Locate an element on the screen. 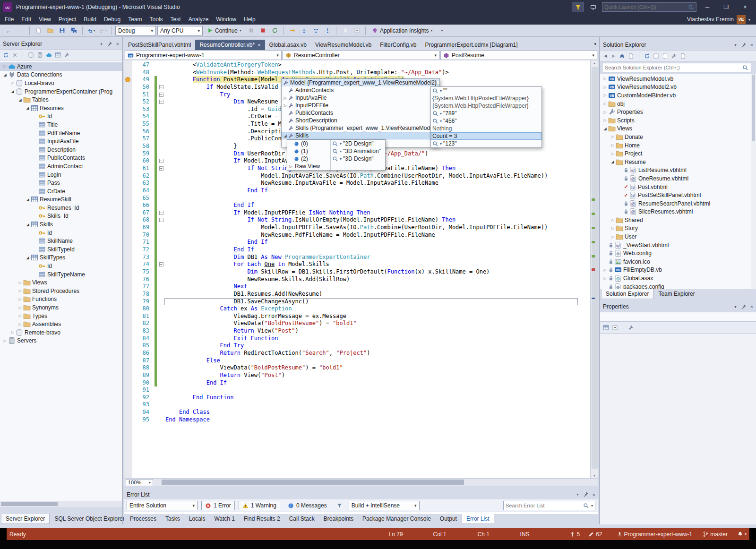 The width and height of the screenshot is (756, 549). datatip-value-row: ▾ "789" is located at coordinates (486, 113).